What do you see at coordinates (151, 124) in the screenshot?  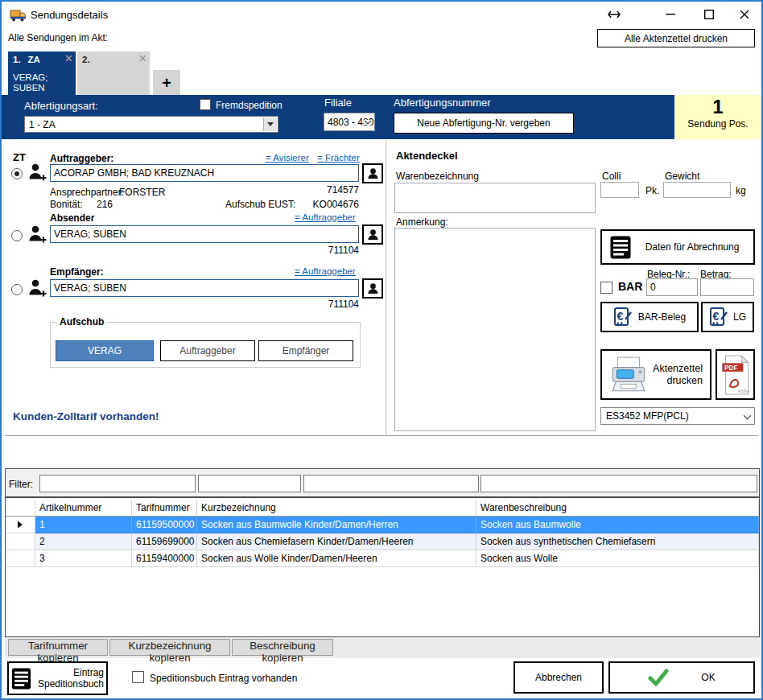 I see `abfertigungsart-dropdown: 1 - ZA` at bounding box center [151, 124].